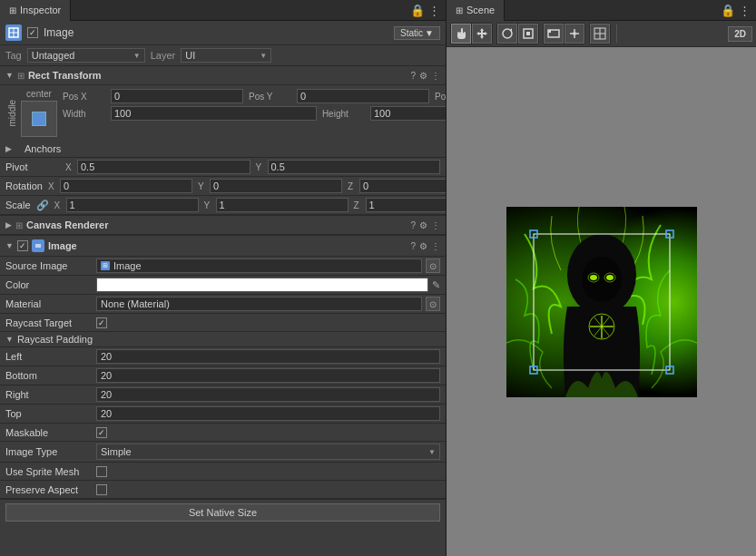  I want to click on image-component-header: ▼ Image ? ⚙ ⋮, so click(223, 247).